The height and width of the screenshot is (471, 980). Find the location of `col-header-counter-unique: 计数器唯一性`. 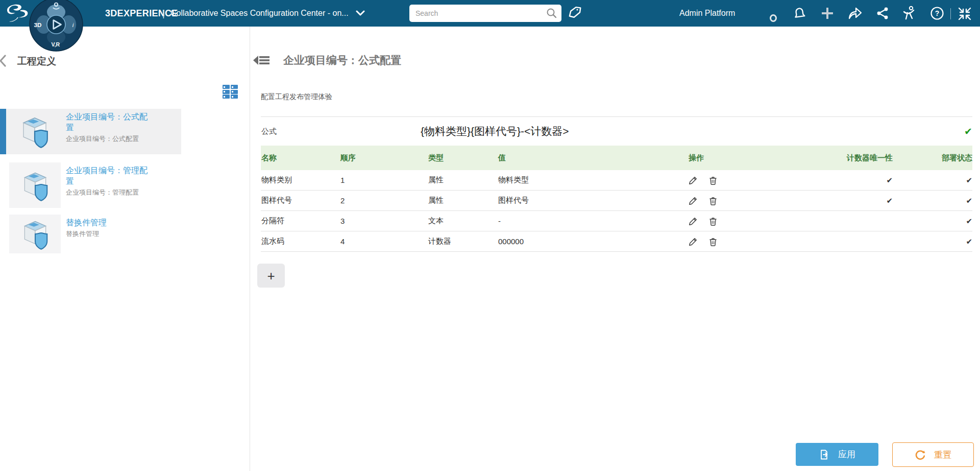

col-header-counter-unique: 计数器唯一性 is located at coordinates (864, 158).